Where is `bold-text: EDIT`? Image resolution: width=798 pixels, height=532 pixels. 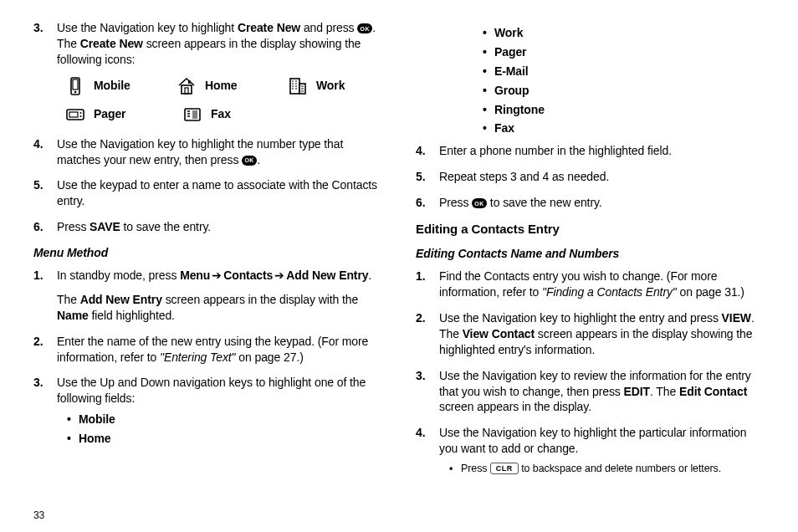
bold-text: EDIT is located at coordinates (637, 391).